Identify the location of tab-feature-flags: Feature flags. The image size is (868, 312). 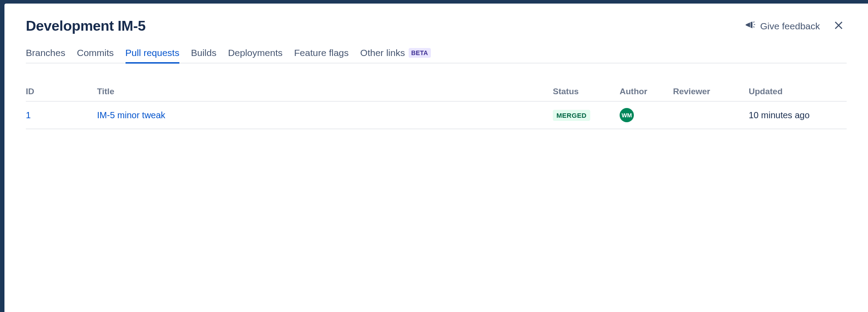
(321, 55).